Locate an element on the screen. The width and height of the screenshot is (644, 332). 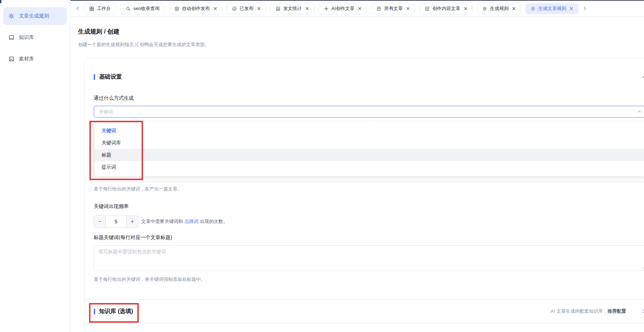
tab-all-articles: 所有文章 is located at coordinates (393, 9).